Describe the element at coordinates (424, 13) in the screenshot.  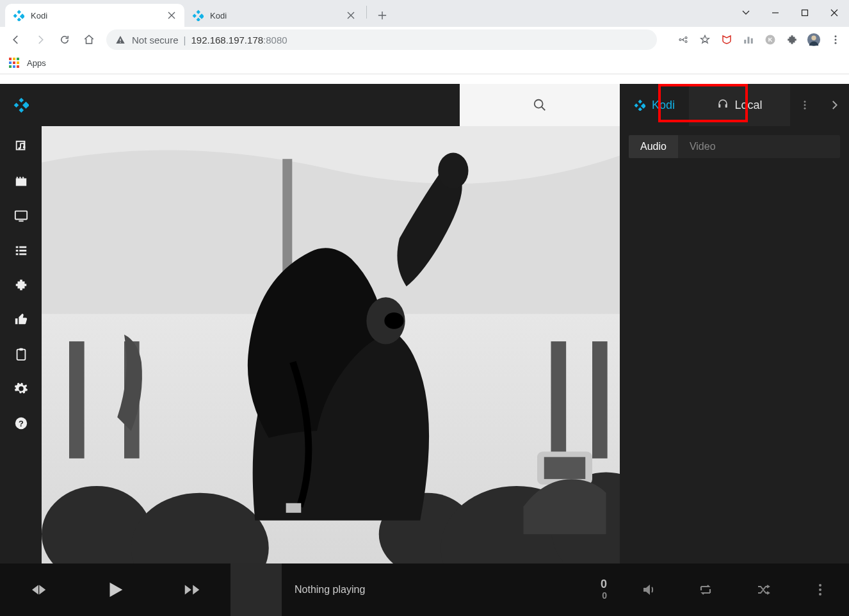
I see `tab-strip: Kodi Kodi` at that location.